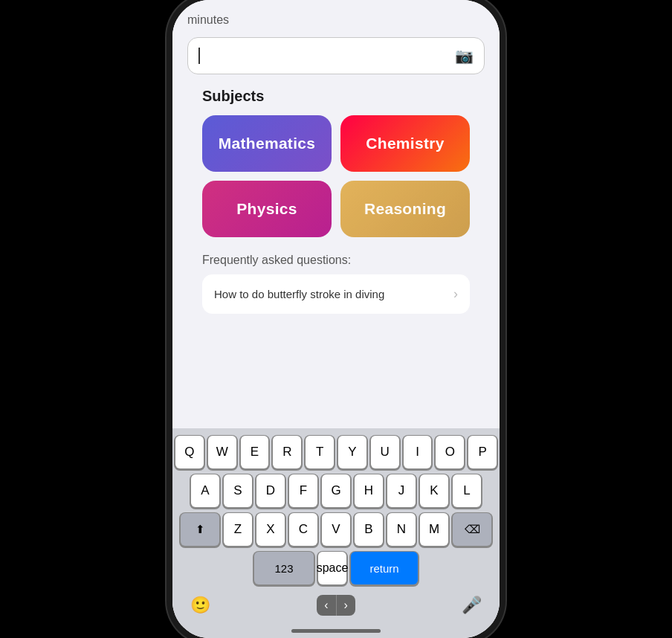  I want to click on shift-key: ⬆, so click(200, 529).